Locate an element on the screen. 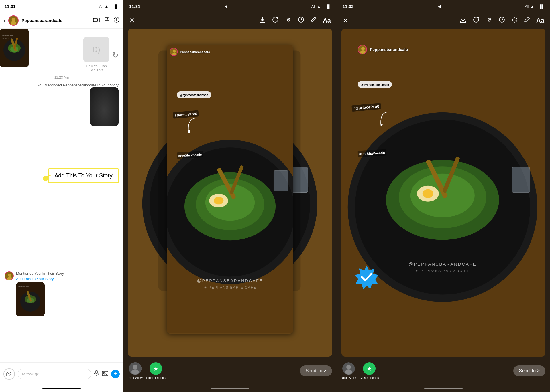 This screenshot has width=550, height=392. story2-mention-text: @bybradstephenson is located at coordinates (375, 85).